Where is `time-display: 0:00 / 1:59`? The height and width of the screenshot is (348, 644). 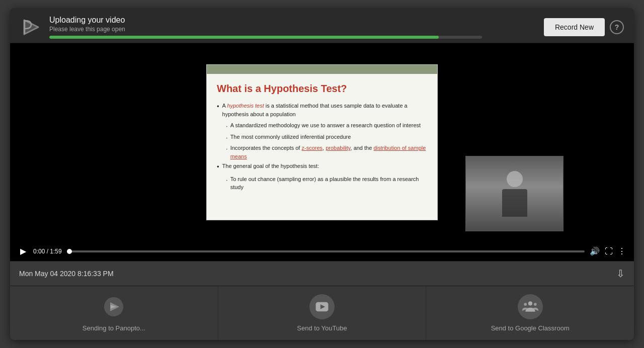
time-display: 0:00 / 1:59 is located at coordinates (47, 251).